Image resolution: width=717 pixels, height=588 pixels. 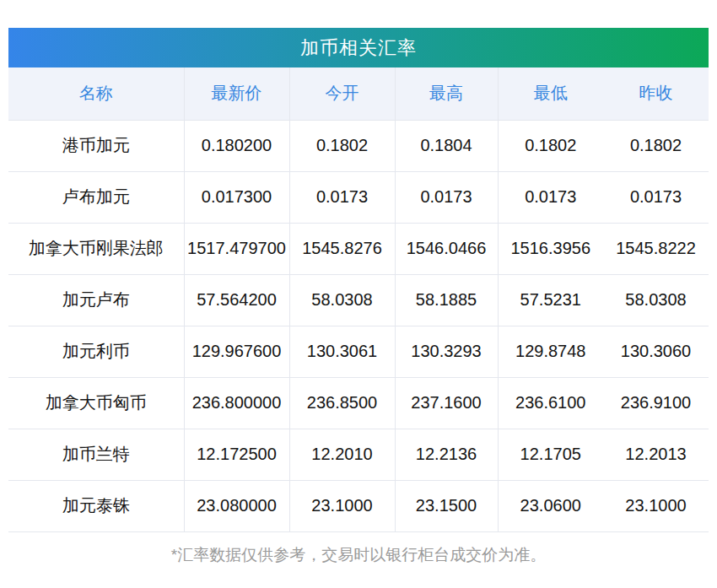 What do you see at coordinates (236, 94) in the screenshot?
I see `column-header-latest: 最新价` at bounding box center [236, 94].